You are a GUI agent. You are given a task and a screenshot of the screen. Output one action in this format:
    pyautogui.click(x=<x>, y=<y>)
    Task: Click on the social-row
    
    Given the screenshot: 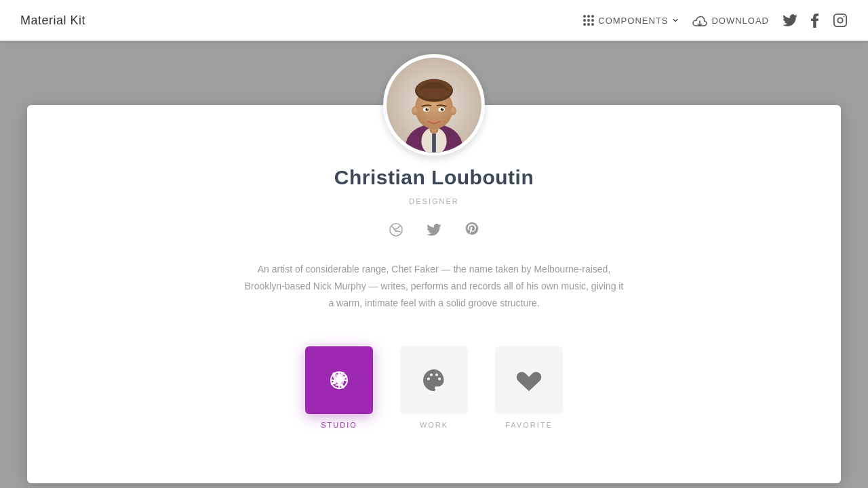 What is the action you would take?
    pyautogui.click(x=434, y=230)
    